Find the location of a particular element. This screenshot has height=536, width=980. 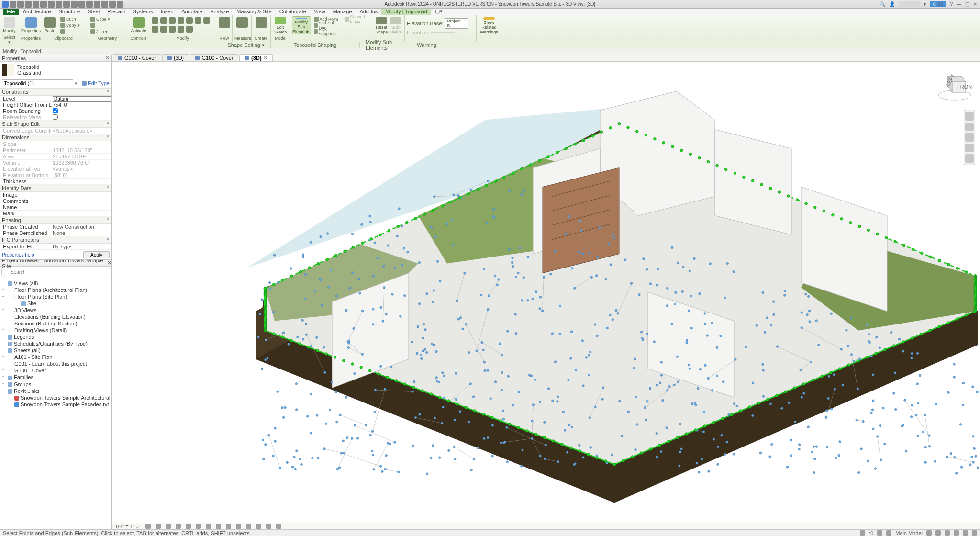

join-button: Join ▾ is located at coordinates (99, 32).